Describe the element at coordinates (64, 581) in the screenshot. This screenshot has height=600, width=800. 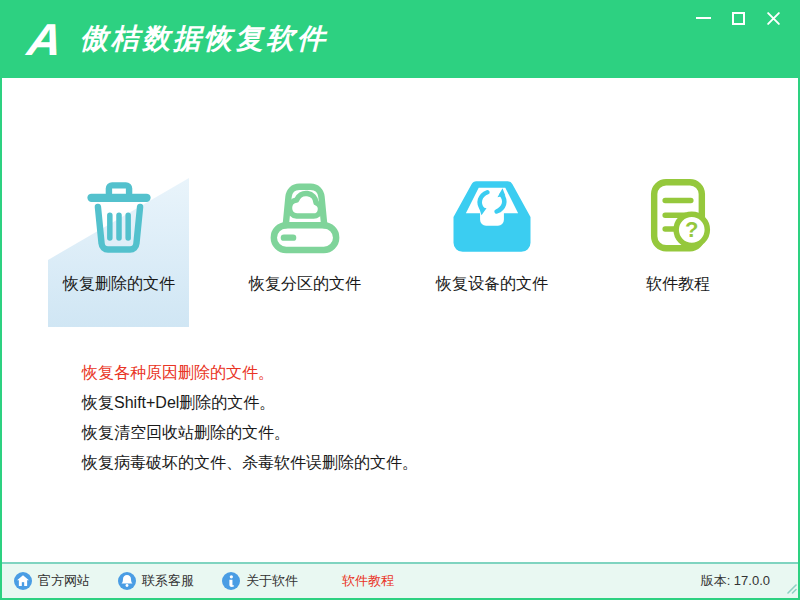
I see `official-website-label: 官方网站` at that location.